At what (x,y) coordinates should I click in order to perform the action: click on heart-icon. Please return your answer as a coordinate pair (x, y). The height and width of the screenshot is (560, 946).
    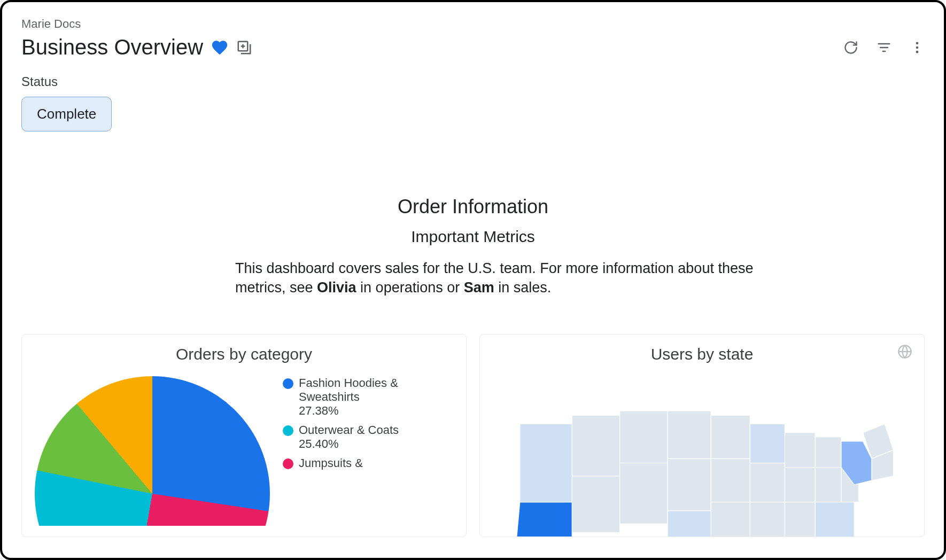
    Looking at the image, I should click on (220, 48).